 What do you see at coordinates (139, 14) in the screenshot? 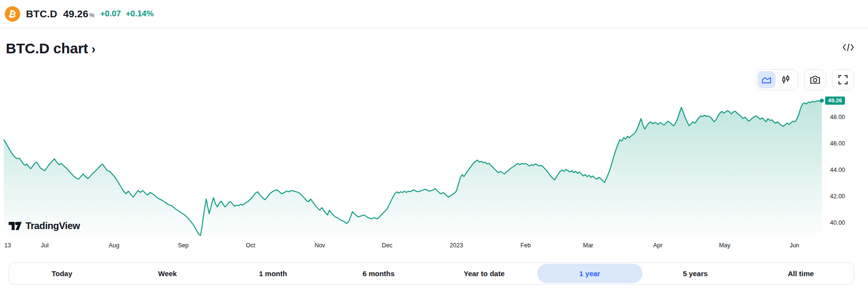
I see `change-percent: +0.14%` at bounding box center [139, 14].